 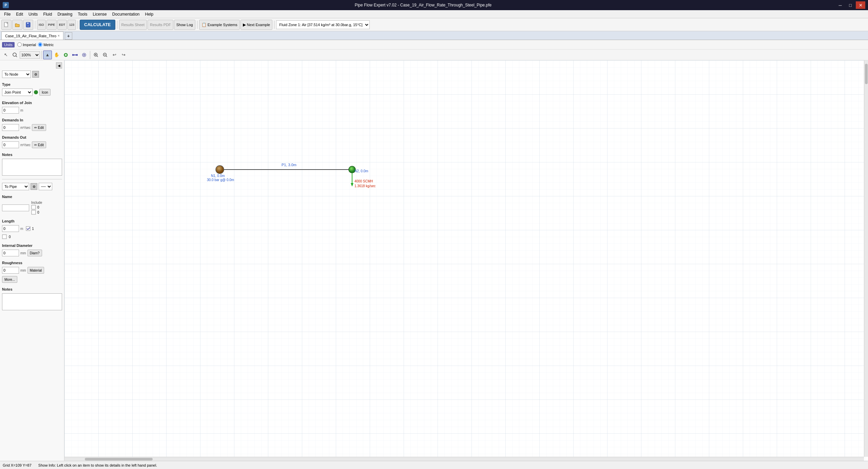 What do you see at coordinates (75, 55) in the screenshot?
I see `add-pipe-btn` at bounding box center [75, 55].